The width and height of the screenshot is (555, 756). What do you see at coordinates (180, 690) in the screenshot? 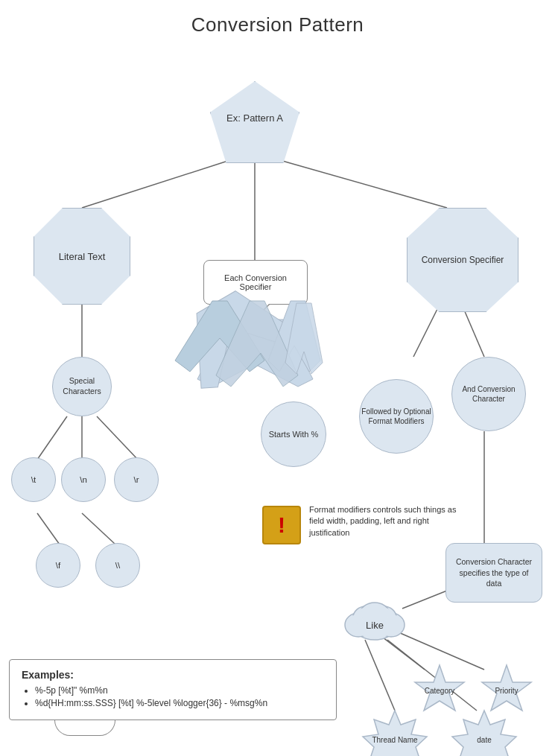
I see `example-item-1: %-5p [%t]" %m%n` at bounding box center [180, 690].